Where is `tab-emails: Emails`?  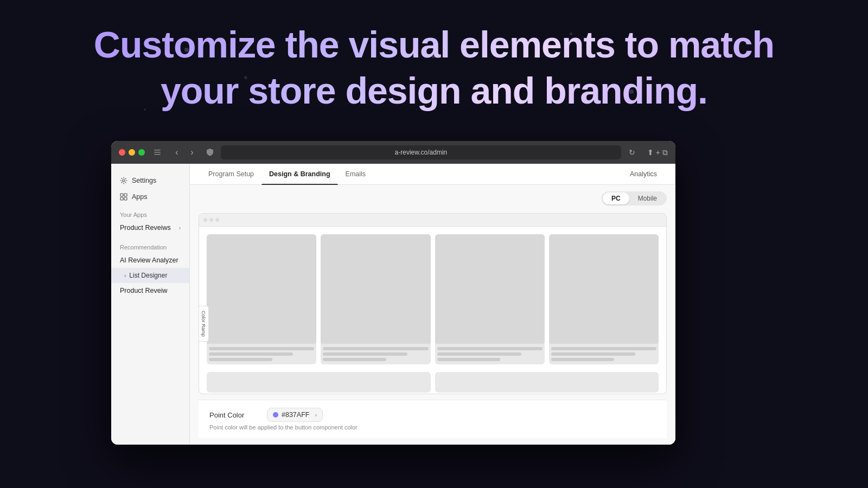 tab-emails: Emails is located at coordinates (356, 174).